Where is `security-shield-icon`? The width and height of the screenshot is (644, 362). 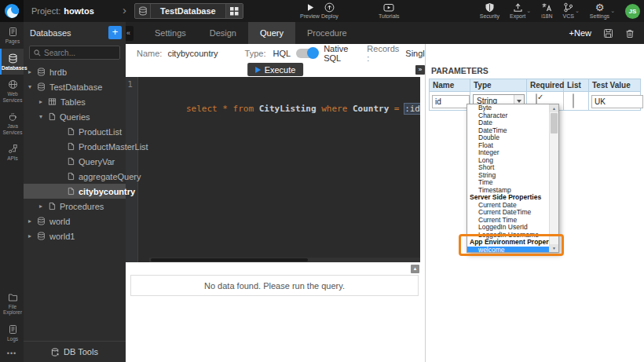 security-shield-icon is located at coordinates (490, 8).